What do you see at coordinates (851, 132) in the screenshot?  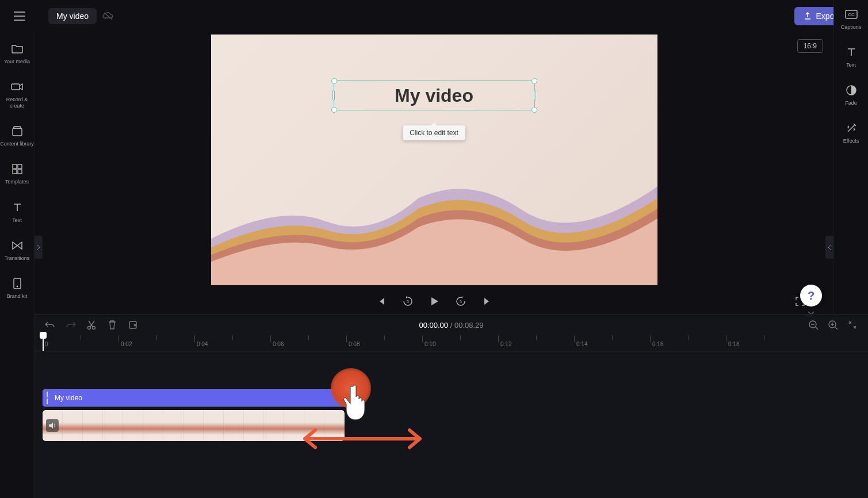 I see `rsidebar-effects: Effects` at bounding box center [851, 132].